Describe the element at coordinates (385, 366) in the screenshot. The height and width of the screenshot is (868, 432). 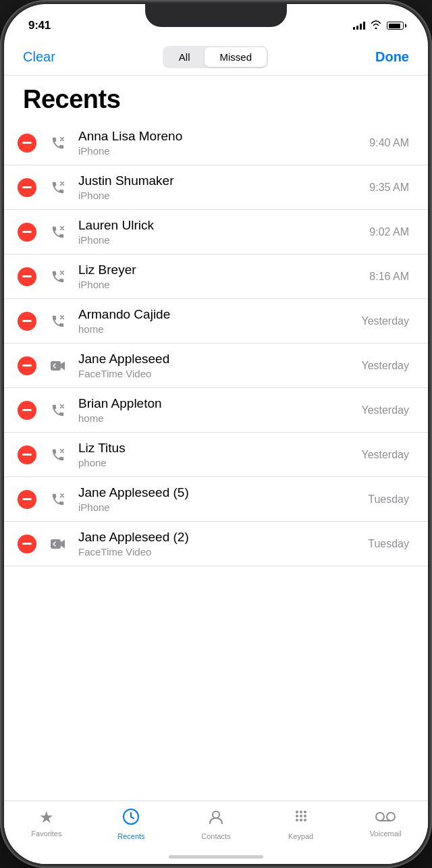
I see `contact-time-5: Yesterday` at that location.